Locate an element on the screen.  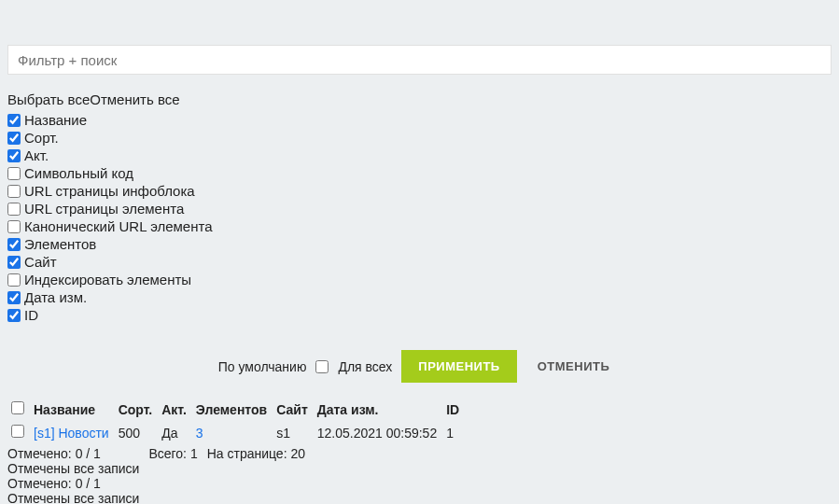
column-checkbox-row: ID is located at coordinates (420, 315).